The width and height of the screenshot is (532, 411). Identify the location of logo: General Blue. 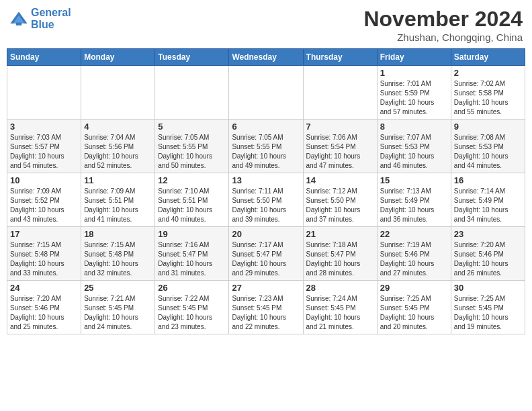
(40, 19).